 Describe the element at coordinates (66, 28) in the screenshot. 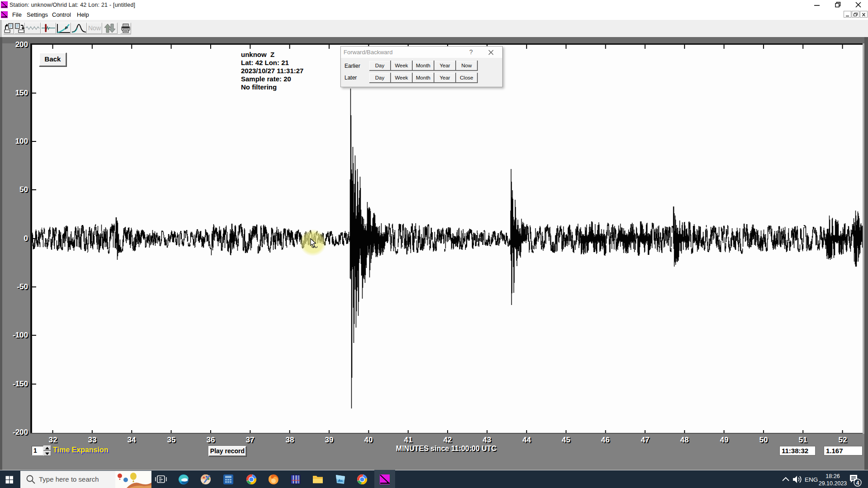

I see `svg-text: P` at that location.